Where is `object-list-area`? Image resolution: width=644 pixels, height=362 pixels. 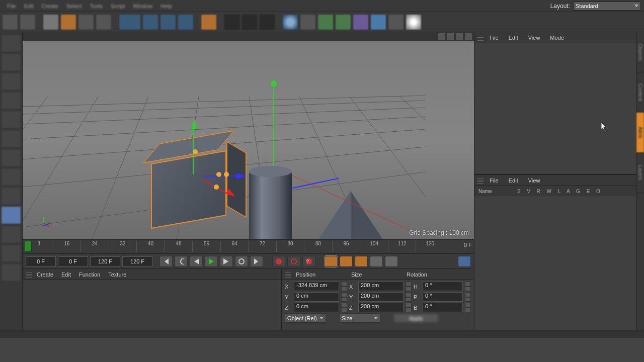 object-list-area is located at coordinates (555, 109).